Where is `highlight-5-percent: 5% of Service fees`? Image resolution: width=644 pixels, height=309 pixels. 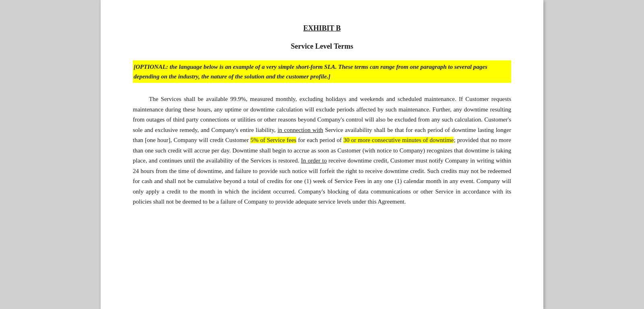 highlight-5-percent: 5% of Service fees is located at coordinates (273, 140).